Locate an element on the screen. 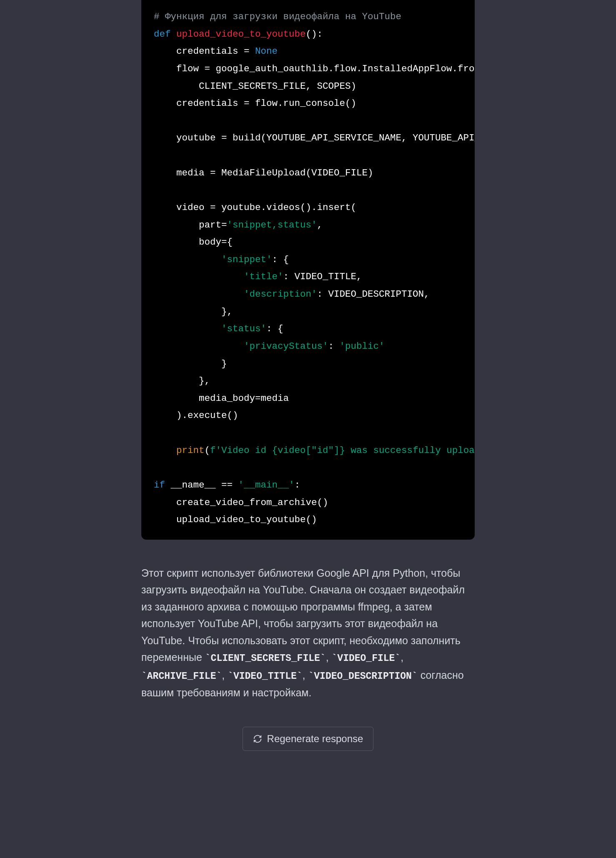 This screenshot has width=616, height=858. inline-code-var: `ARCHIVE_FILE` is located at coordinates (182, 676).